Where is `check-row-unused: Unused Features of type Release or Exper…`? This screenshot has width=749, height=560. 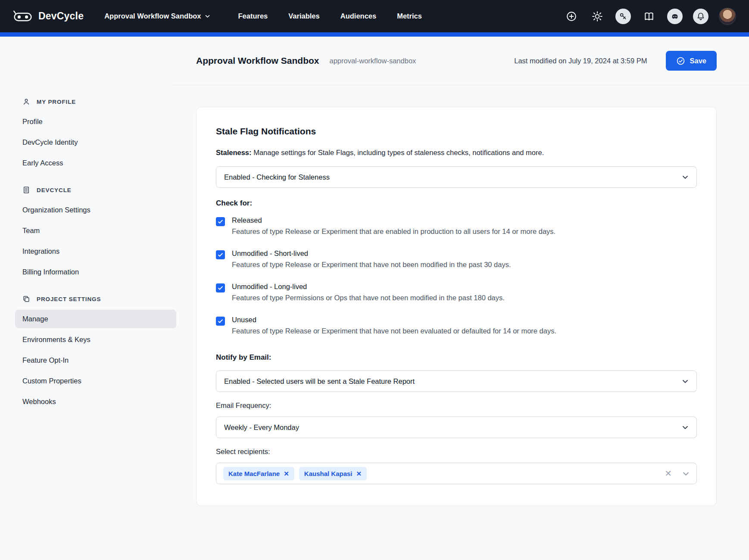 check-row-unused: Unused Features of type Release or Exper… is located at coordinates (456, 326).